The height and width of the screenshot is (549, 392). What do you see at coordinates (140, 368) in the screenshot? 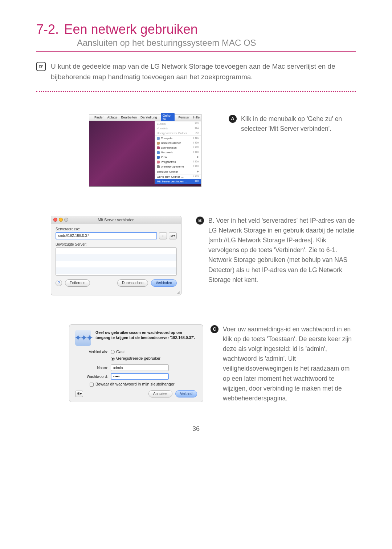
I see `name-input: admin` at bounding box center [140, 368].